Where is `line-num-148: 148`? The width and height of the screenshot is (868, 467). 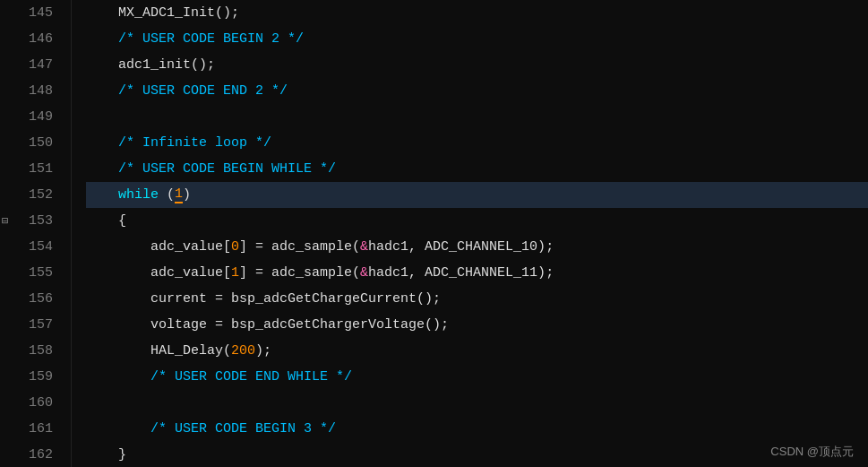
line-num-148: 148 is located at coordinates (30, 91).